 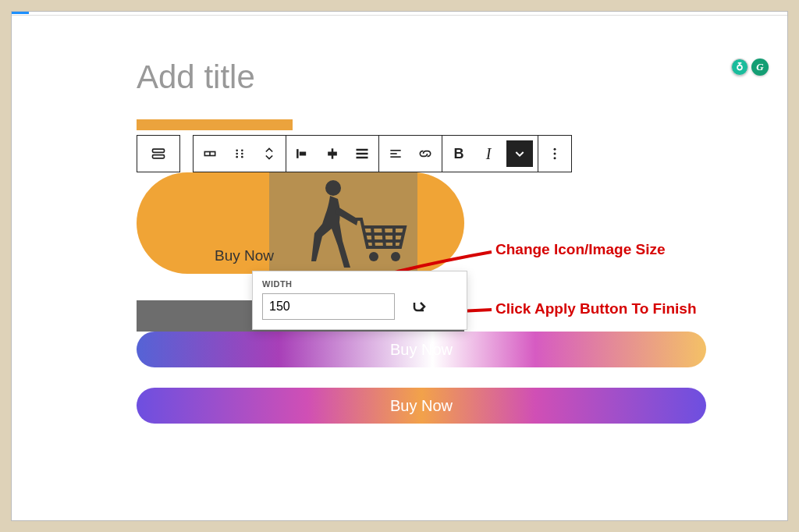 I want to click on block-toolbar: B I, so click(x=400, y=154).